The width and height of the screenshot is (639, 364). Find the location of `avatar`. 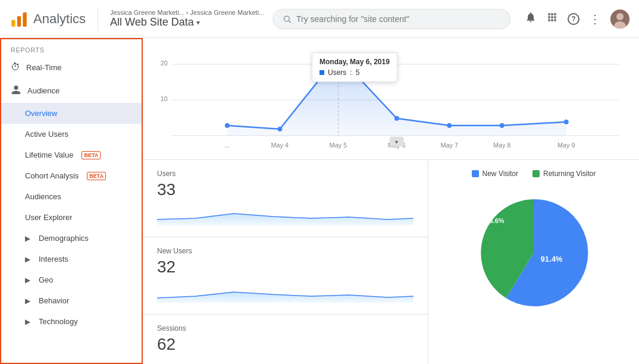

avatar is located at coordinates (620, 19).